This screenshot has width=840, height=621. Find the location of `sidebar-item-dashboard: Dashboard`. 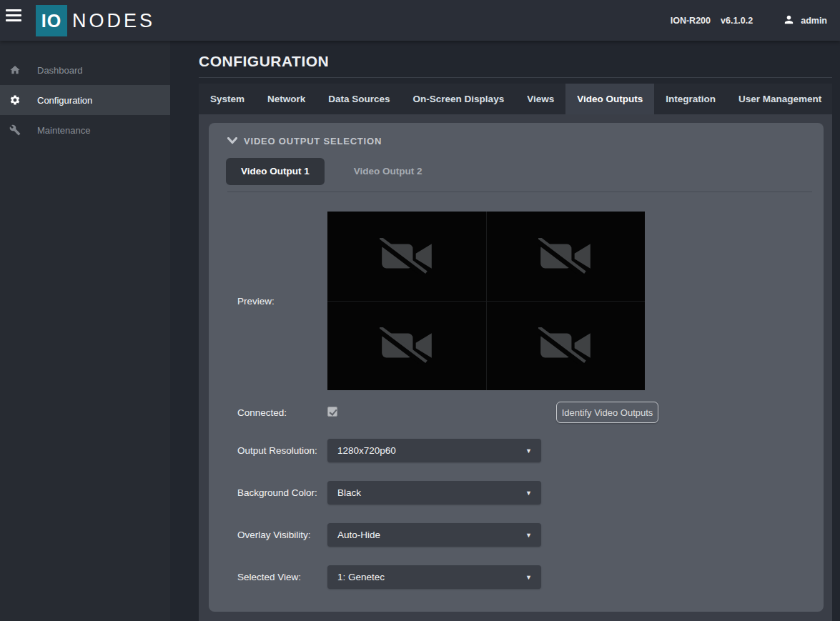

sidebar-item-dashboard: Dashboard is located at coordinates (85, 70).